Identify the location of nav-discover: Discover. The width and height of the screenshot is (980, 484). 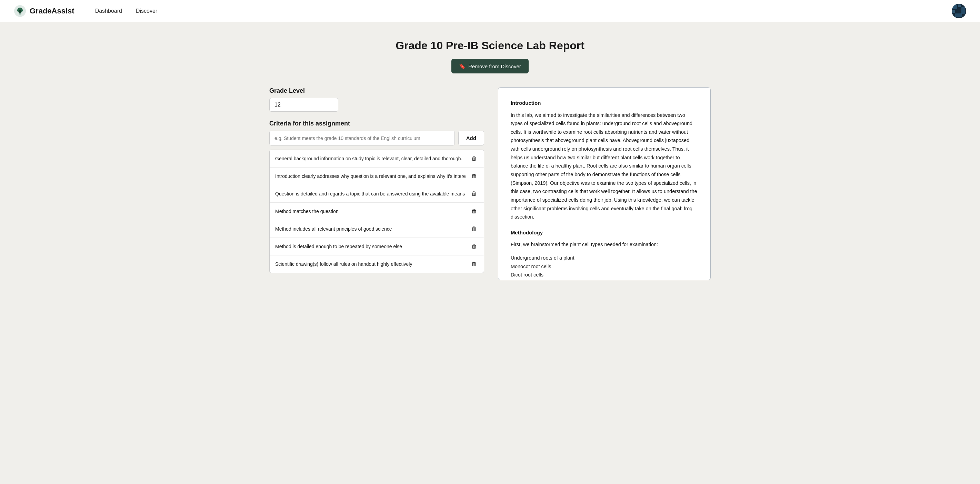
(146, 11).